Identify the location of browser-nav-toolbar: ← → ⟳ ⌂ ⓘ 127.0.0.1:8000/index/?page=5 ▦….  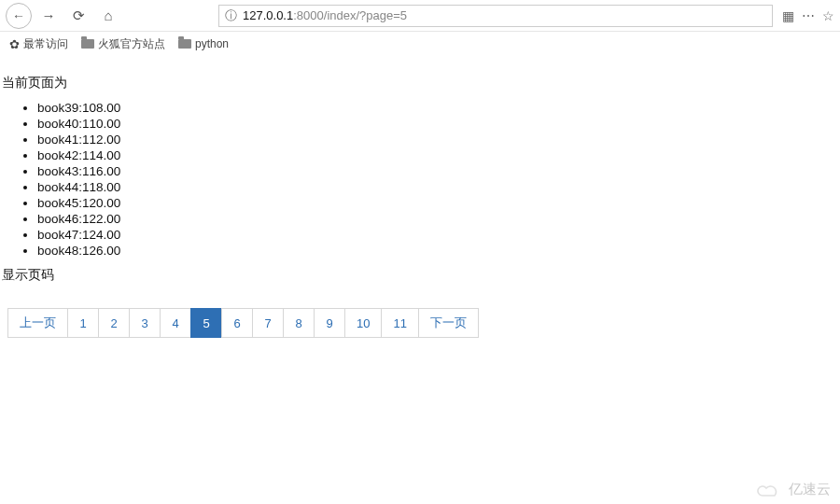
(420, 16).